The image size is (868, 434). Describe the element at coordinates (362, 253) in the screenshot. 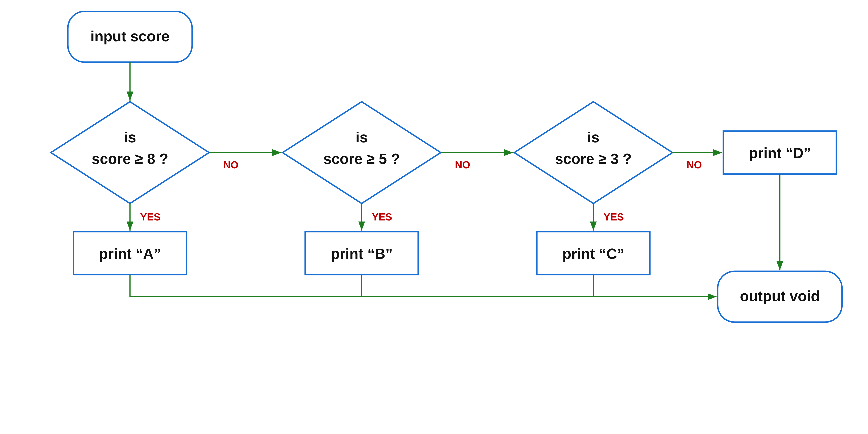

I see `node-print-b-label: print “B”` at that location.